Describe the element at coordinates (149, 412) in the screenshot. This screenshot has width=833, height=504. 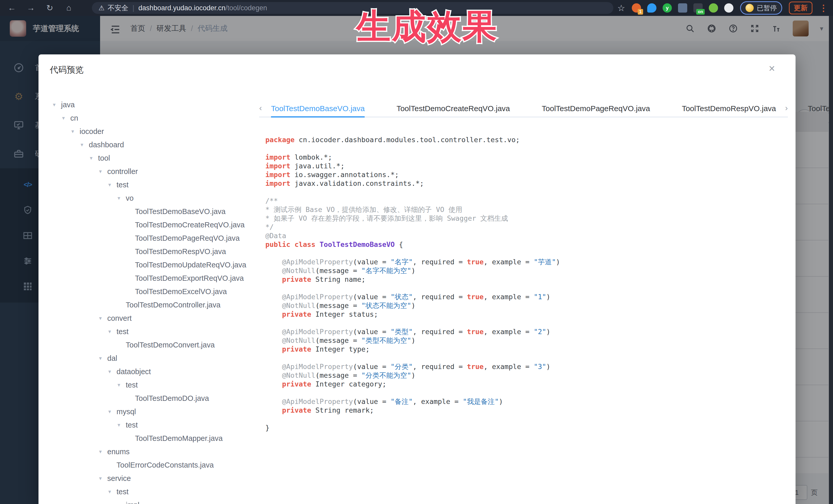
I see `tree-node-mysql: ▾mysql` at that location.